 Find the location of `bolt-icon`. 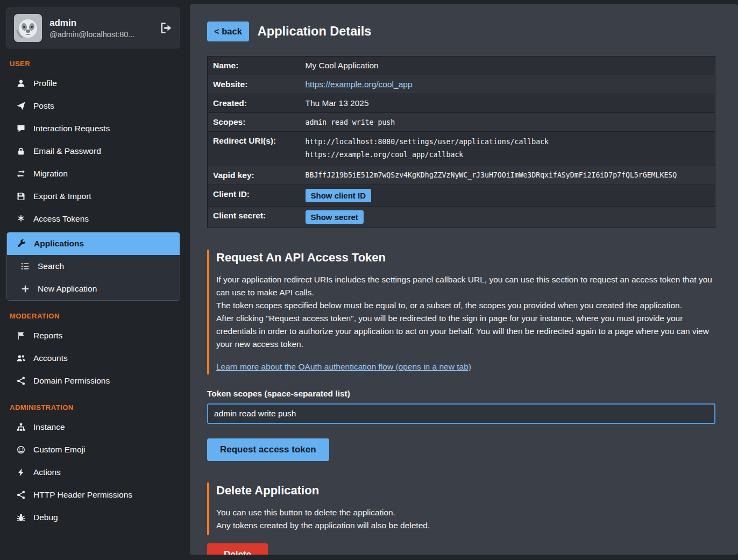

bolt-icon is located at coordinates (20, 472).